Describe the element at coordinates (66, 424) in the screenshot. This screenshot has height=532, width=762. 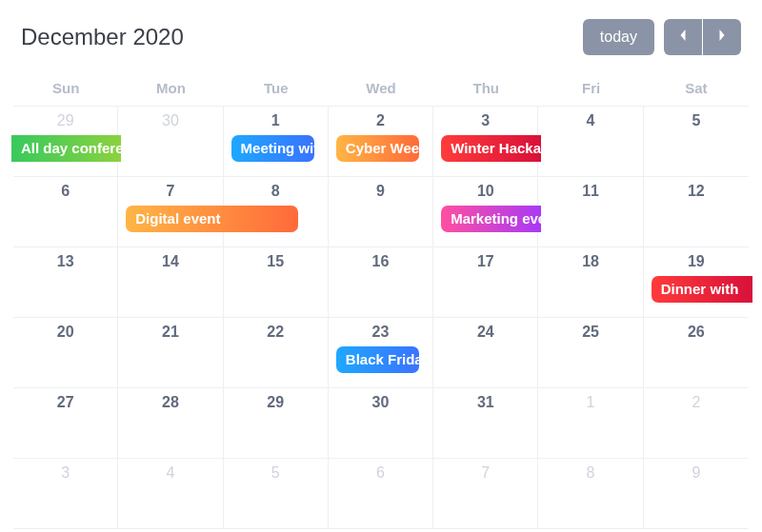
I see `day-cell: 27` at that location.